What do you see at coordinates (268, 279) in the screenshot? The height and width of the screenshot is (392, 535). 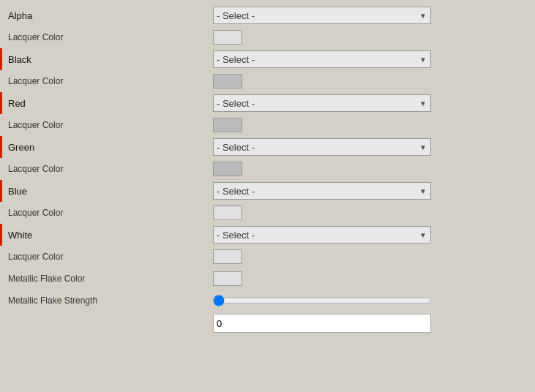 I see `metallic-flake-color-row: Metallic Flake Color` at bounding box center [268, 279].